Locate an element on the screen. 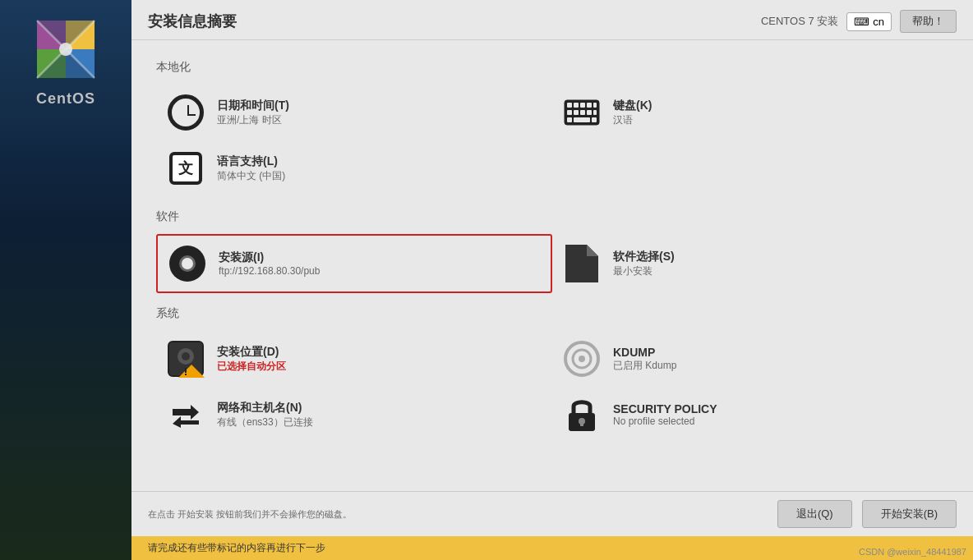 The image size is (973, 560). localization-section-label: 本地化 is located at coordinates (552, 67).